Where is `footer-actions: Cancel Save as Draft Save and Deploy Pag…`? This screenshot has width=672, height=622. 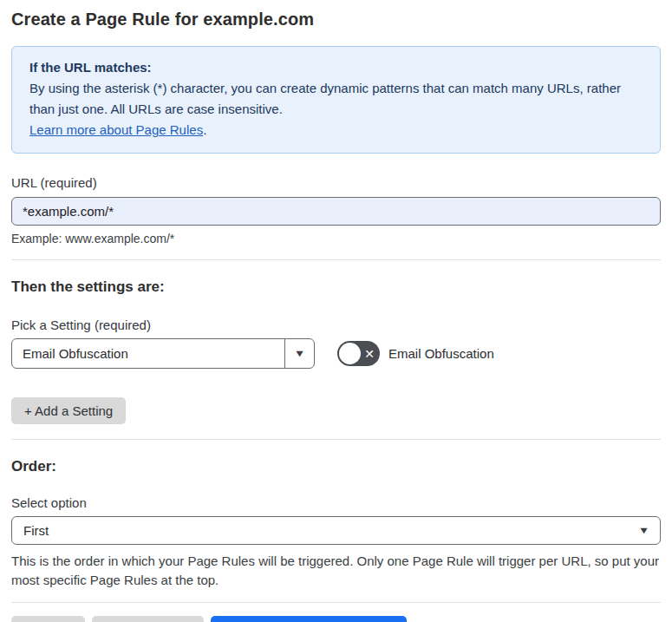 footer-actions: Cancel Save as Draft Save and Deploy Pag… is located at coordinates (336, 619).